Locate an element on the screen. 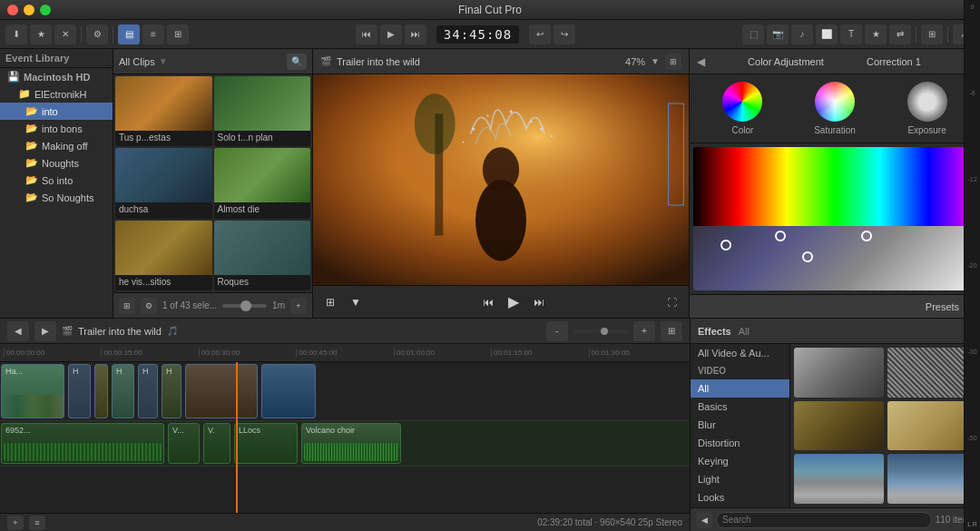 Image resolution: width=980 pixels, height=531 pixels. clip-h6: H is located at coordinates (172, 391).